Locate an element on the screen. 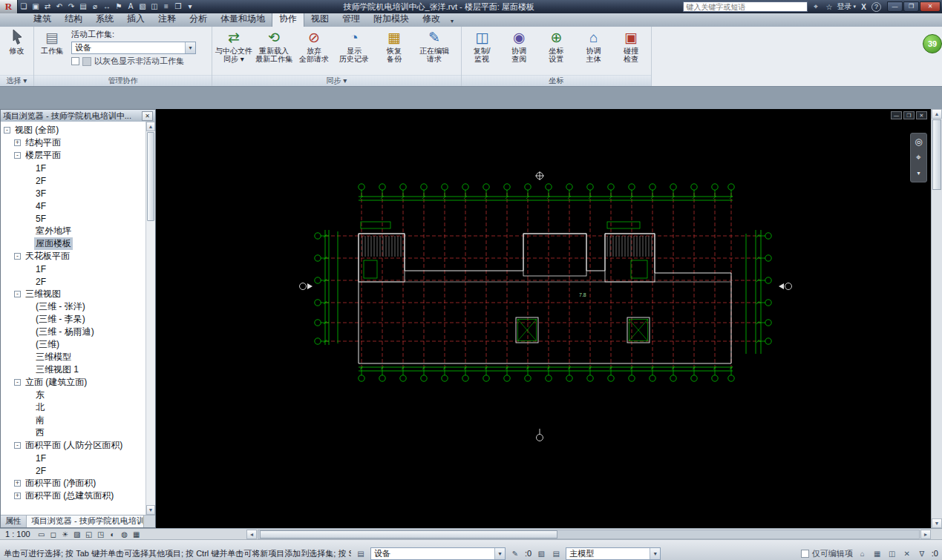 This screenshot has width=942, height=560. tree-item: 北 is located at coordinates (73, 408).